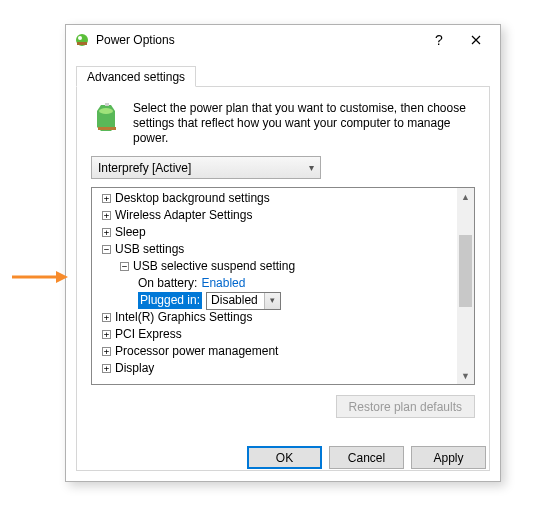 This screenshot has height=510, width=538. What do you see at coordinates (82, 40) in the screenshot?
I see `power-options-icon` at bounding box center [82, 40].